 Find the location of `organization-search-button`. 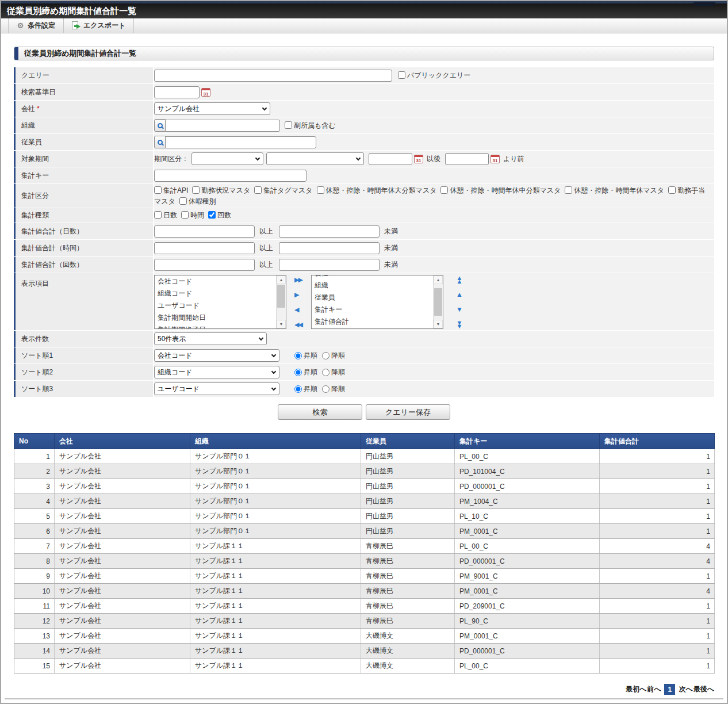

organization-search-button is located at coordinates (160, 125).